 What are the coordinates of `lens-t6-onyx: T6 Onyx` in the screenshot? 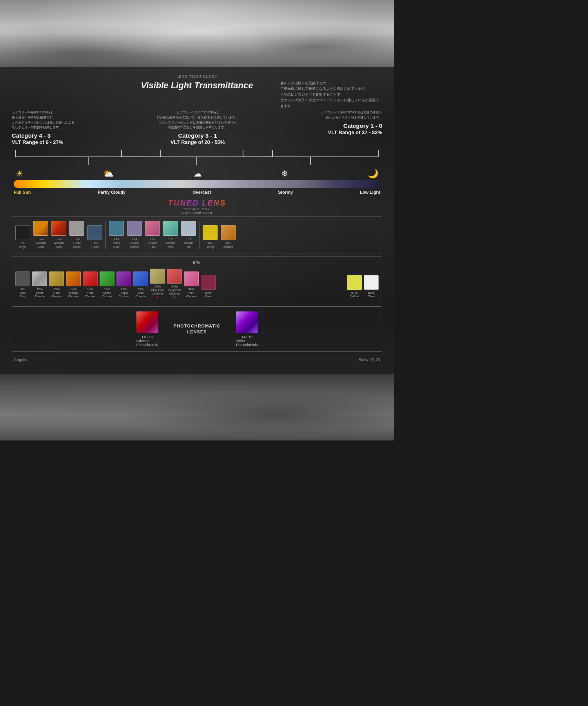 It's located at (23, 237).